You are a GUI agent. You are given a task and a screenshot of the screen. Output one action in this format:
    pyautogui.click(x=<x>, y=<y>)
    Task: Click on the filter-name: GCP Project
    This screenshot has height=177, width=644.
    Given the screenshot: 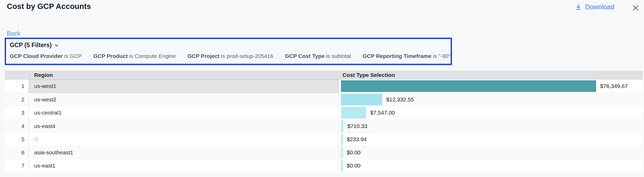 What is the action you would take?
    pyautogui.click(x=203, y=56)
    